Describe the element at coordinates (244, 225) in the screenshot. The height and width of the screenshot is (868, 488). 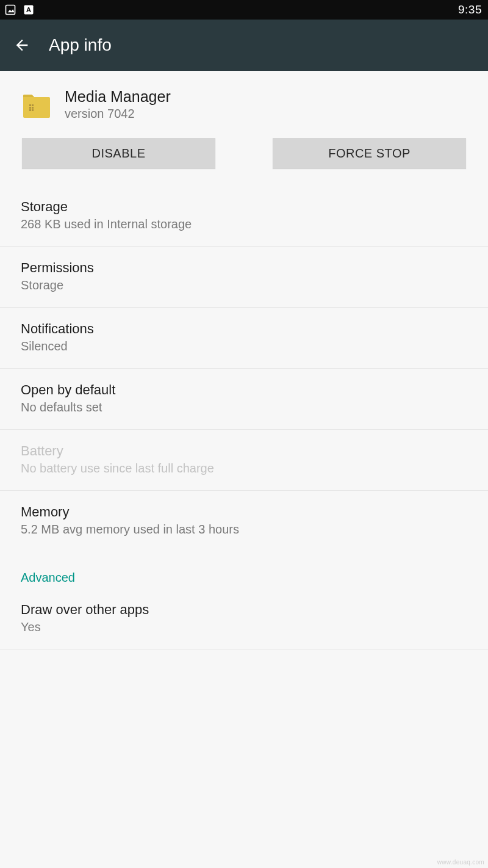
I see `storage-sub: 268 KB used in Internal storage` at that location.